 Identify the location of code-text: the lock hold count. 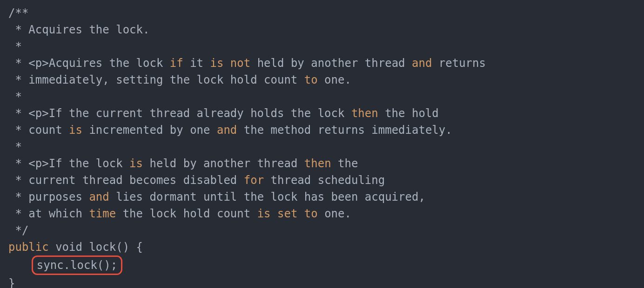
(186, 214).